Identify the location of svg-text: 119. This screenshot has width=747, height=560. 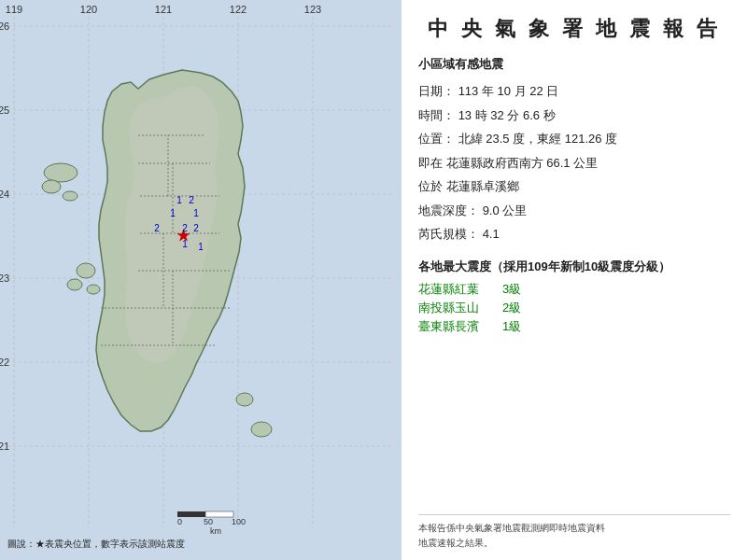
(14, 9).